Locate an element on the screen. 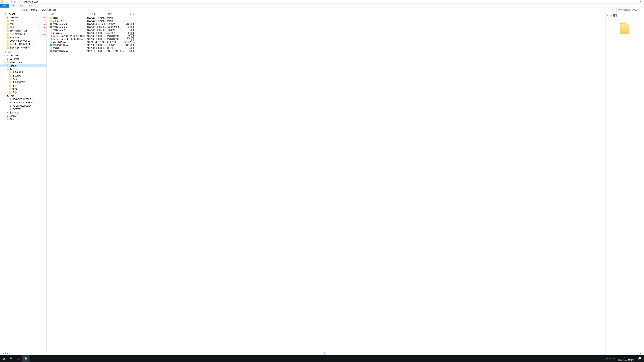 The width and height of the screenshot is (644, 362). tree-node: 视频 is located at coordinates (23, 79).